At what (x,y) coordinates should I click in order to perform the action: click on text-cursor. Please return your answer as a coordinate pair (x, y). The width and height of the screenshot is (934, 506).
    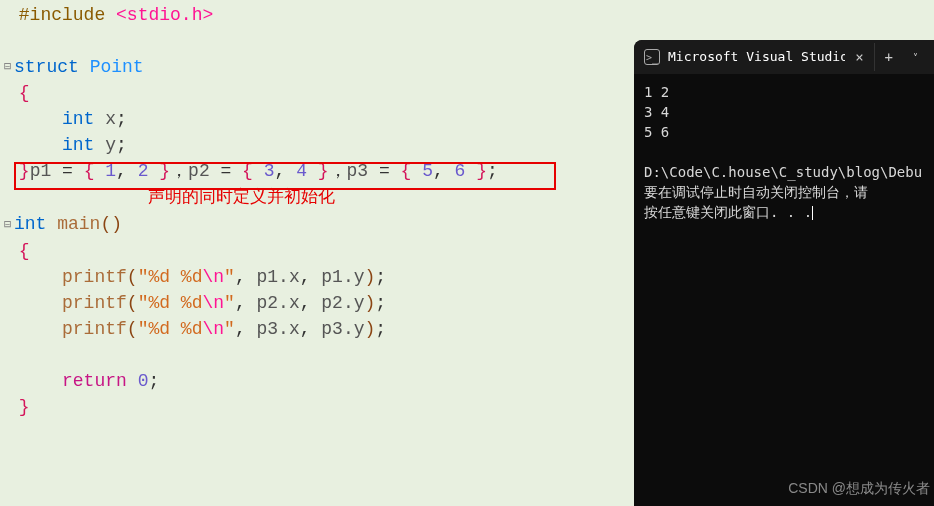
    Looking at the image, I should click on (812, 213).